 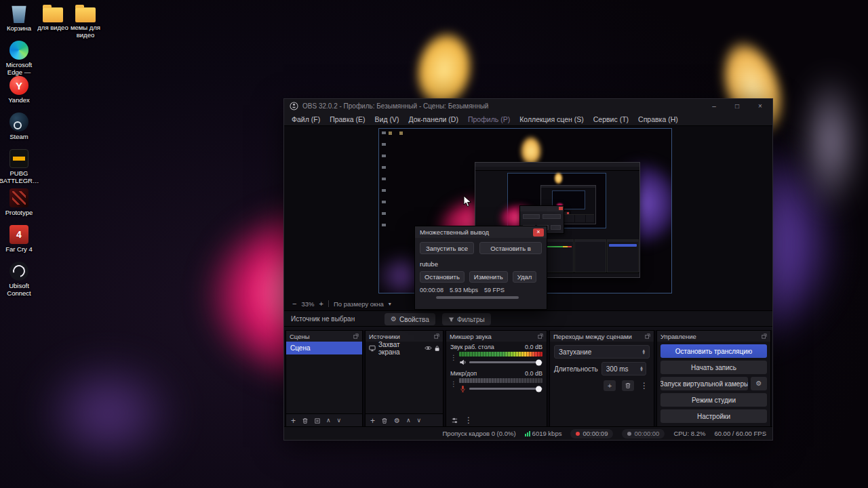 I want to click on desktop-icon-yandex: Y Yandex, so click(x=19, y=90).